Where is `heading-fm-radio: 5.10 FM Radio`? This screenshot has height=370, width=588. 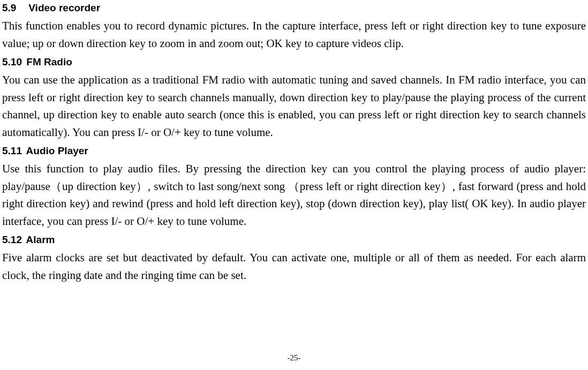
heading-fm-radio: 5.10 FM Radio is located at coordinates (294, 62).